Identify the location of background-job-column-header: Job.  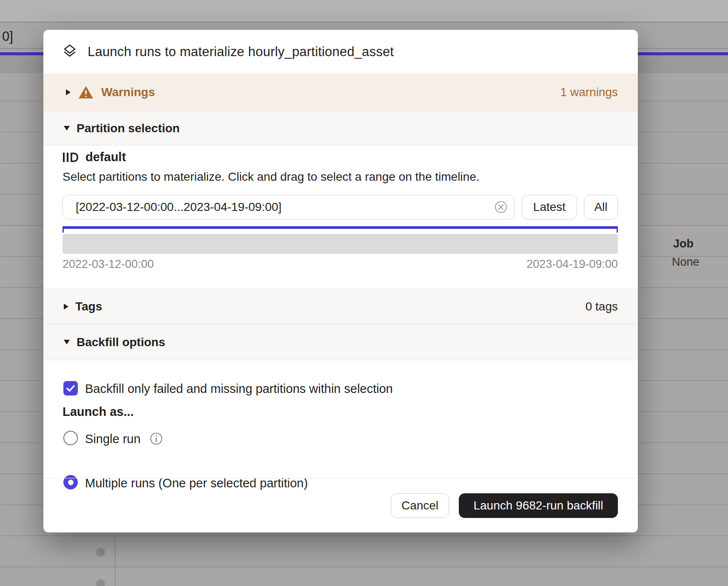
(683, 244).